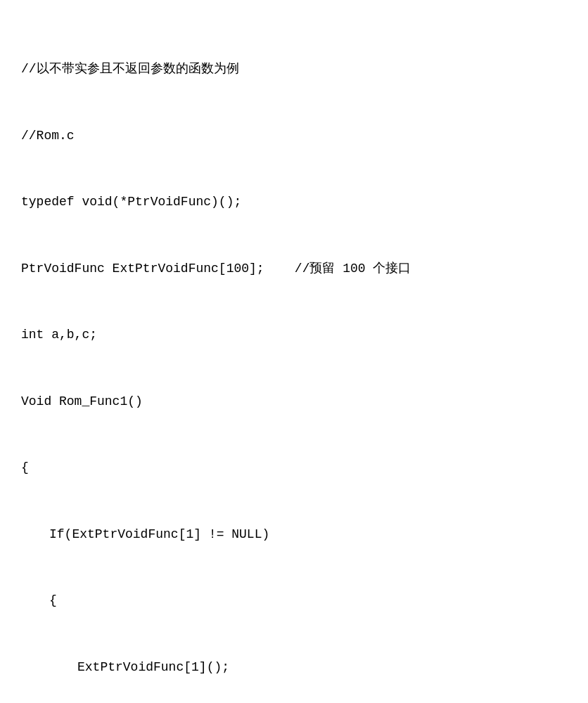 The image size is (588, 703). What do you see at coordinates (294, 668) in the screenshot?
I see `code-line-10: ExtPtrVoidFunc[1]();` at bounding box center [294, 668].